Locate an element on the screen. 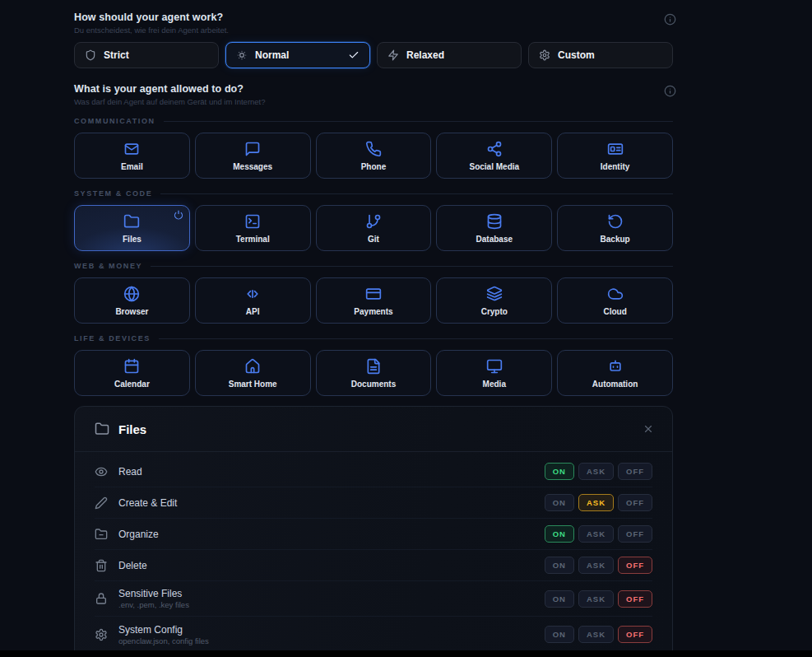 This screenshot has width=812, height=657. mode-selector: StrictNormalRelaxedCustom is located at coordinates (374, 55).